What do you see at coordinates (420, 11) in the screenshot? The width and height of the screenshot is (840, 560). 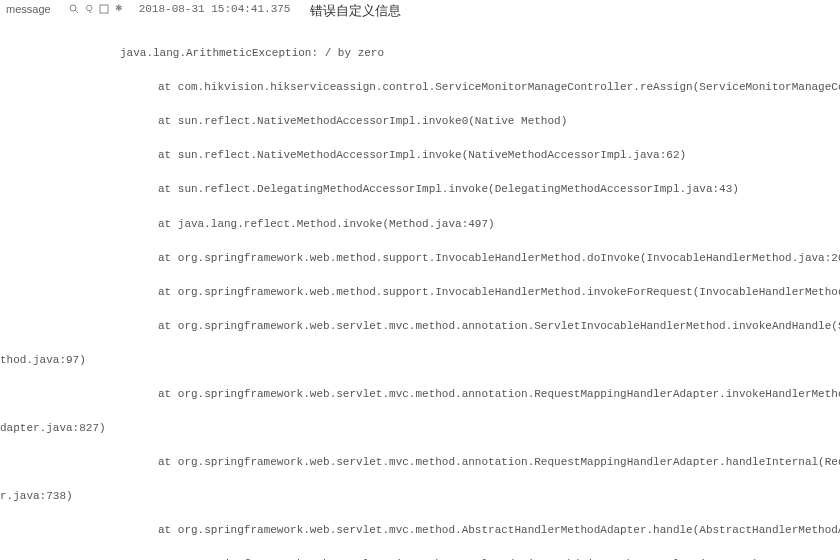 I see `log-entry-header: message Q ✱ 2018-08-31 15:04:41.375 错误自定…` at bounding box center [420, 11].